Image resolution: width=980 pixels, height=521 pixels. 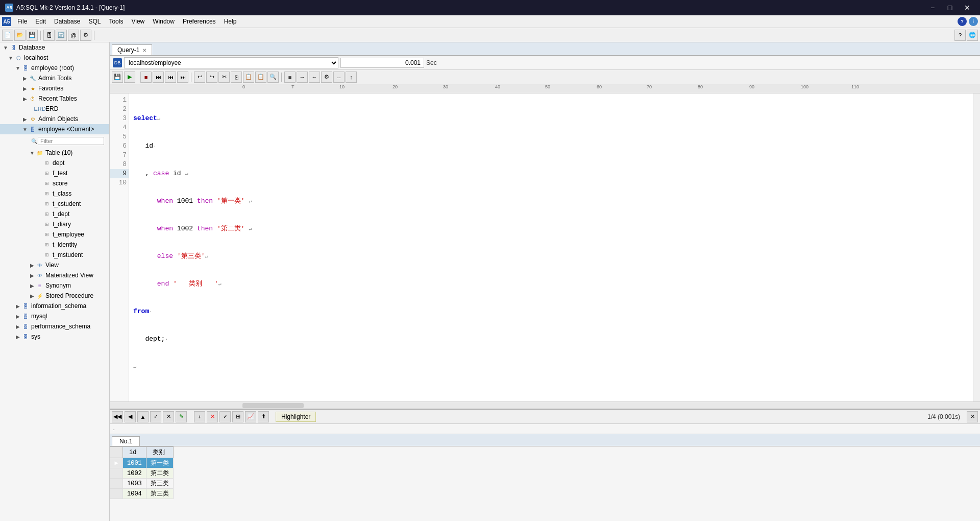 I want to click on minimize-button: −, so click(x=933, y=8).